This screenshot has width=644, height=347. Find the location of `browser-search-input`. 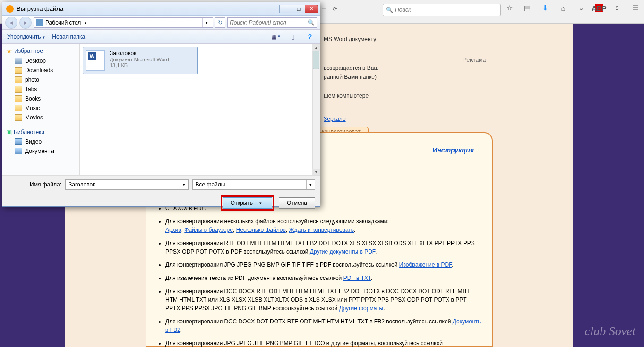

browser-search-input is located at coordinates (446, 10).